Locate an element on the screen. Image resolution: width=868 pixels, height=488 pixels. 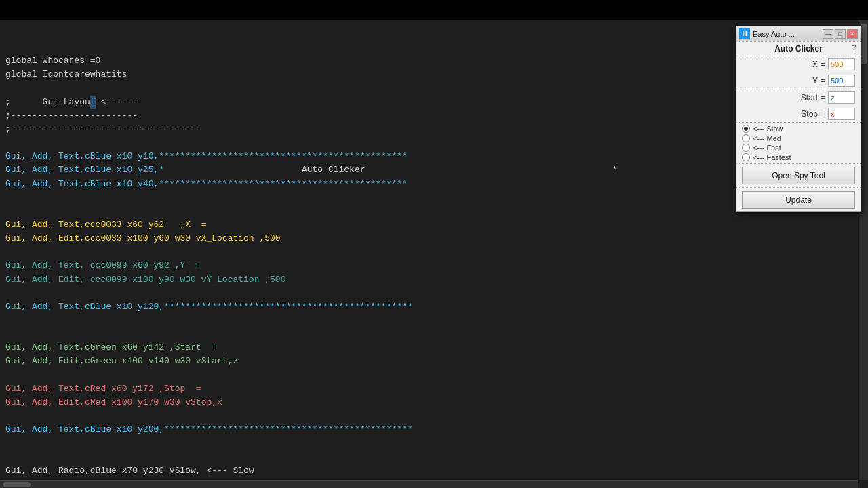
vertical-scroll-thumb is located at coordinates (864, 44).